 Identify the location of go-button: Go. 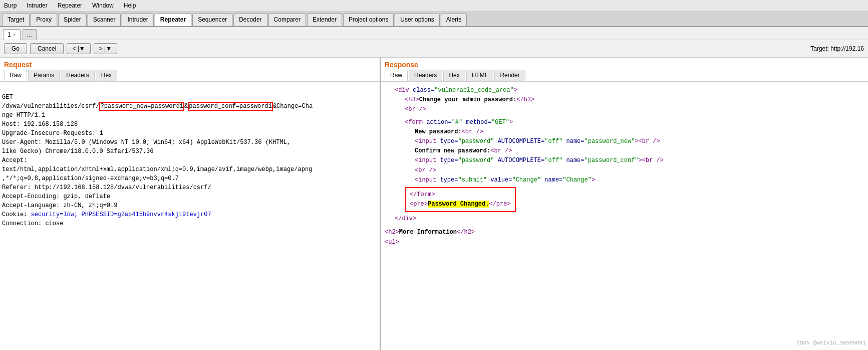
(16, 49).